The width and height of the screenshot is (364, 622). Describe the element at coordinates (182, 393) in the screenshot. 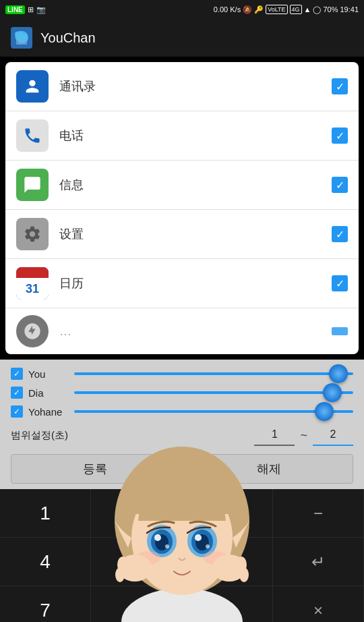

I see `slider-row-dia: ✓ Dia` at that location.